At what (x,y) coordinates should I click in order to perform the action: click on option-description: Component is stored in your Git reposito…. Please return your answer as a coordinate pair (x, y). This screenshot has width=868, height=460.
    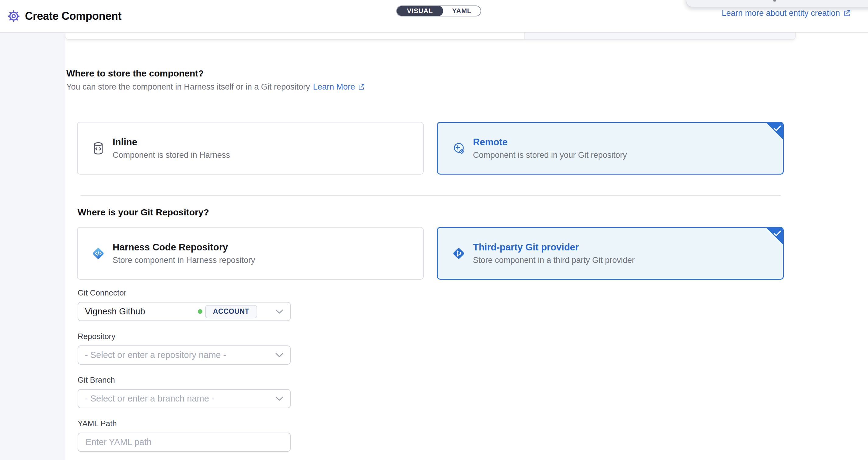
    Looking at the image, I should click on (550, 155).